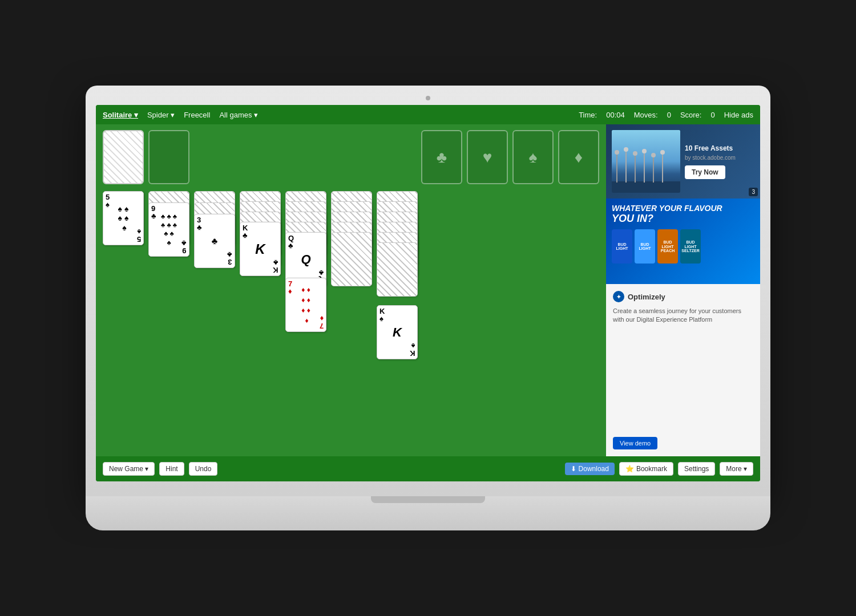  What do you see at coordinates (120, 115) in the screenshot?
I see `nav-solitaire: Solitaire ▾` at bounding box center [120, 115].